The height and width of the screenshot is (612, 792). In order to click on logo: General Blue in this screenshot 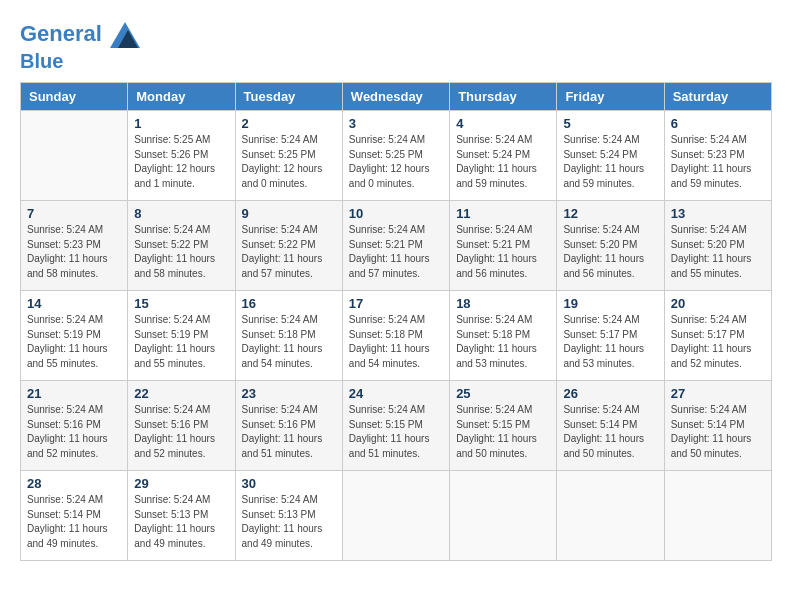, I will do `click(80, 46)`.